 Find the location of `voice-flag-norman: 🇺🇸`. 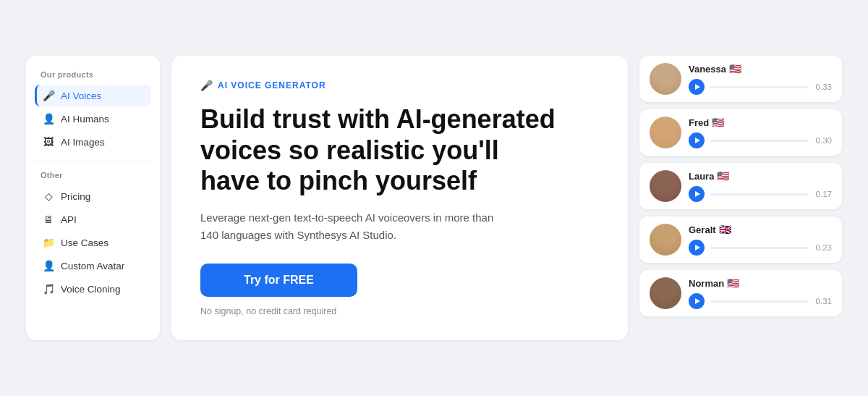

voice-flag-norman: 🇺🇸 is located at coordinates (733, 283).